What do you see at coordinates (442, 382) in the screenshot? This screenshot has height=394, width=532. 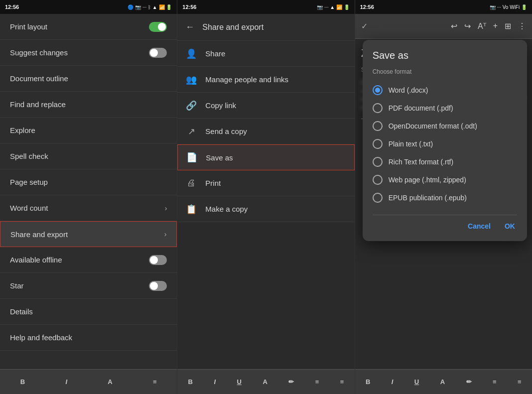 I see `color-btn-3: A` at bounding box center [442, 382].